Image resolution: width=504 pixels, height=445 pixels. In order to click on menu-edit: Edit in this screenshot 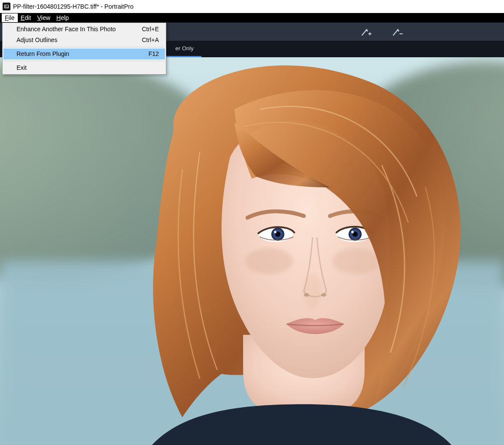, I will do `click(26, 18)`.